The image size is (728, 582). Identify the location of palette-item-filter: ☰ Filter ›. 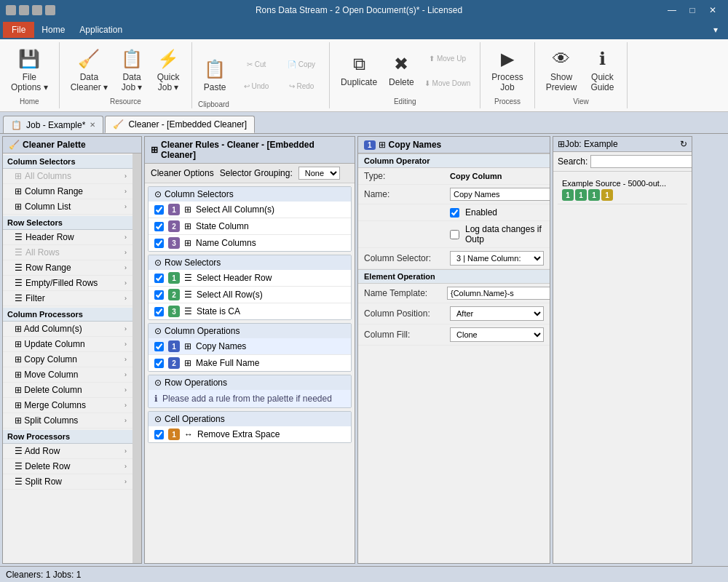
(68, 298).